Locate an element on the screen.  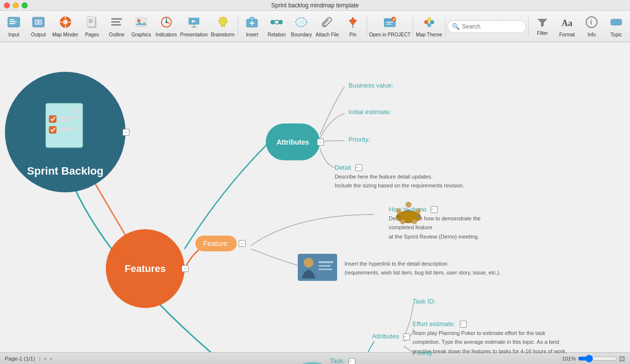
toolbar-graphics: Graphics is located at coordinates (141, 27).